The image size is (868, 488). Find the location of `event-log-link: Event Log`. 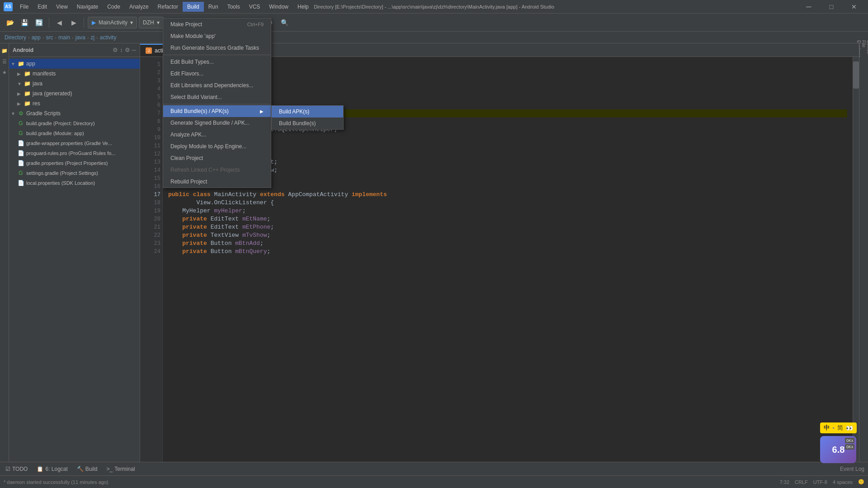

event-log-link: Event Log is located at coordinates (852, 469).